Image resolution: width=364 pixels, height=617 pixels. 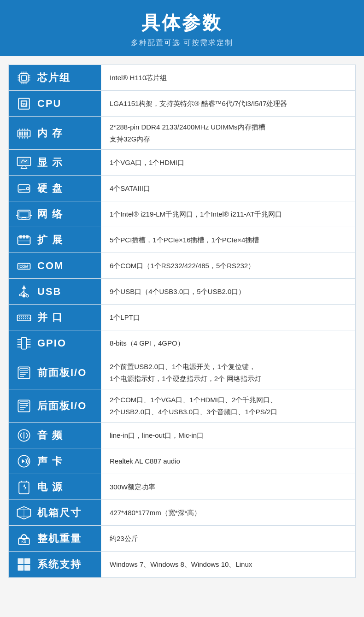 What do you see at coordinates (55, 188) in the screenshot?
I see `spec-label-hdd: 硬 盘` at bounding box center [55, 188].